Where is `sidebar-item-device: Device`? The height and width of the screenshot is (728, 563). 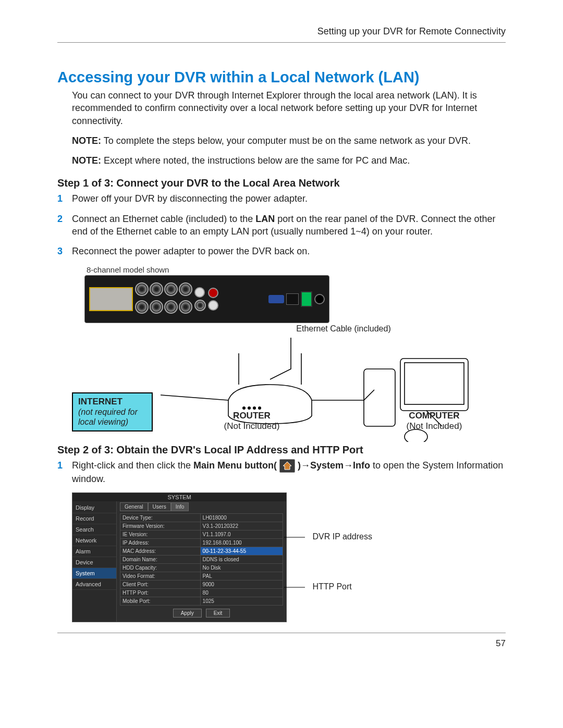 sidebar-item-device: Device is located at coordinates (94, 563).